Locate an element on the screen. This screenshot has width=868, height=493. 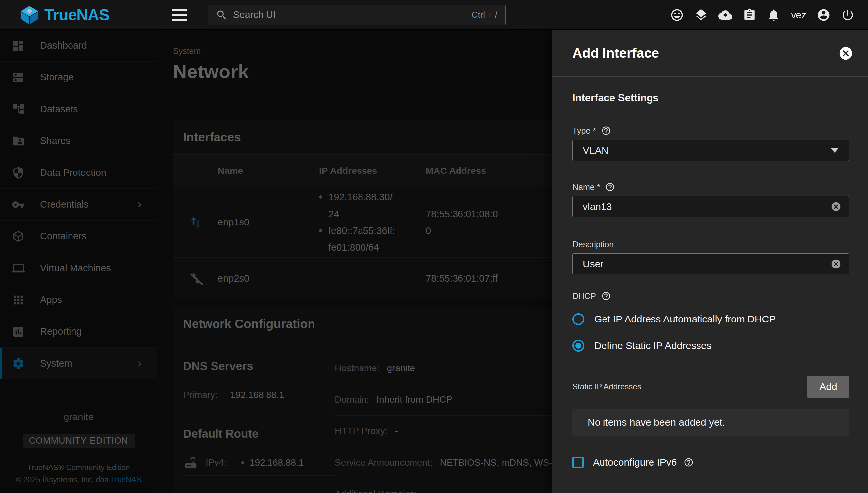
radio-circle-selected-icon is located at coordinates (578, 345).